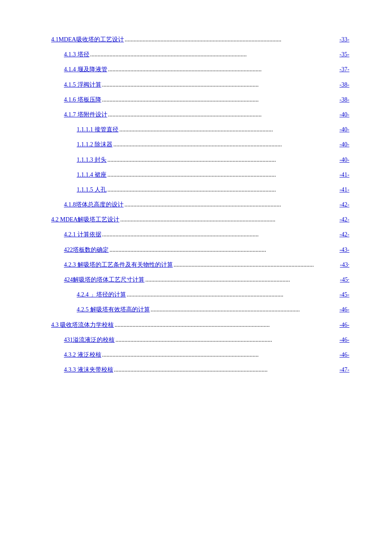 This screenshot has height=555, width=392. Describe the element at coordinates (83, 355) in the screenshot. I see `toc-link: 4.3.2 液泛校核` at that location.